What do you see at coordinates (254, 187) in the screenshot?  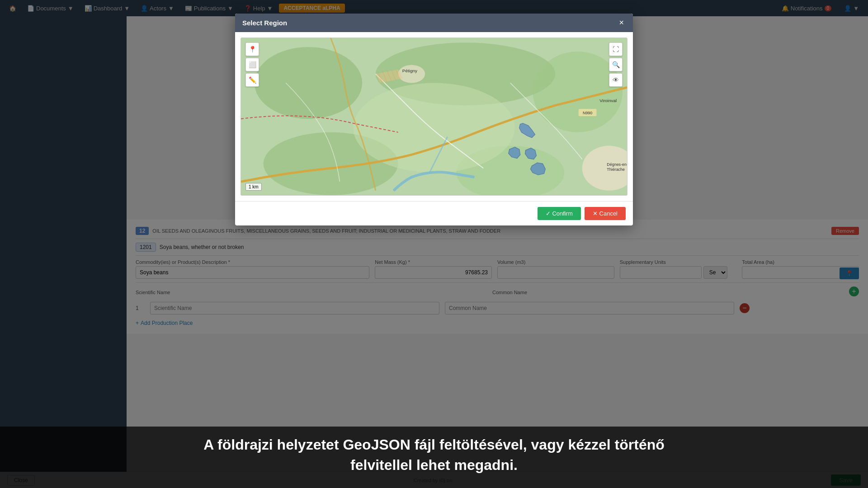 I see `scale-bar: 1 km` at bounding box center [254, 187].